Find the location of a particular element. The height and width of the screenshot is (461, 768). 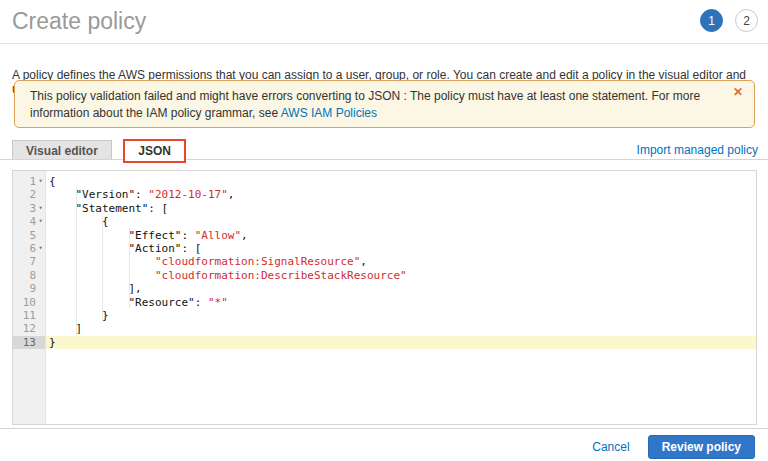

json-plain-token: ], is located at coordinates (96, 288).